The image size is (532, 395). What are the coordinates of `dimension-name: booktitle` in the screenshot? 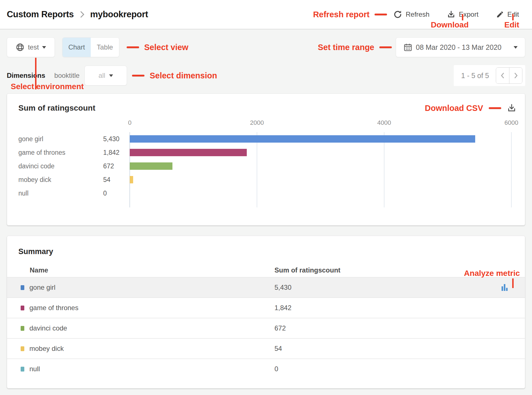 It's located at (67, 76).